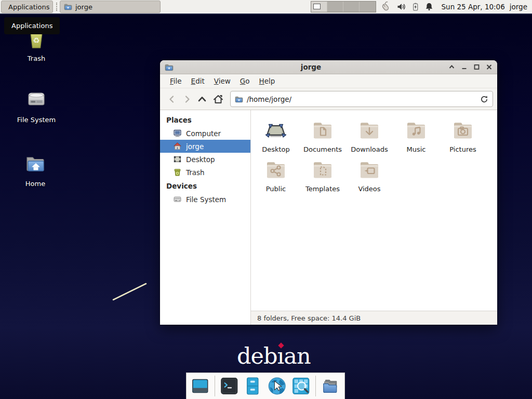  I want to click on sidebar-item-trash: Trash, so click(205, 172).